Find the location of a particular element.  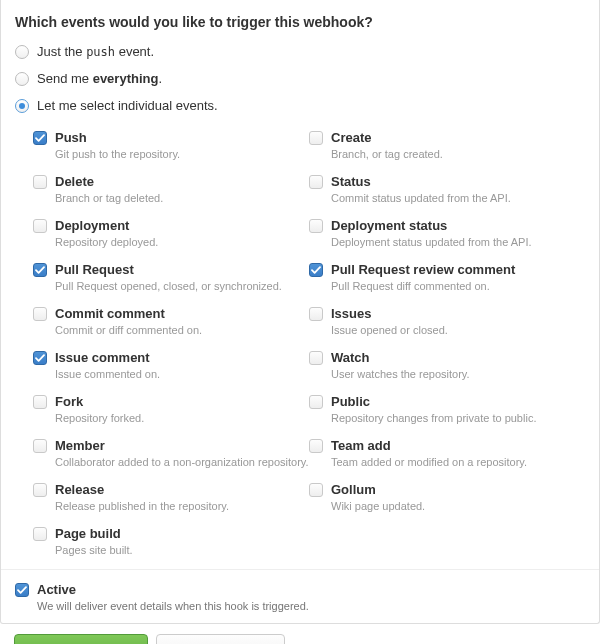

event-desc: Commit or diff commented on. is located at coordinates (128, 330).